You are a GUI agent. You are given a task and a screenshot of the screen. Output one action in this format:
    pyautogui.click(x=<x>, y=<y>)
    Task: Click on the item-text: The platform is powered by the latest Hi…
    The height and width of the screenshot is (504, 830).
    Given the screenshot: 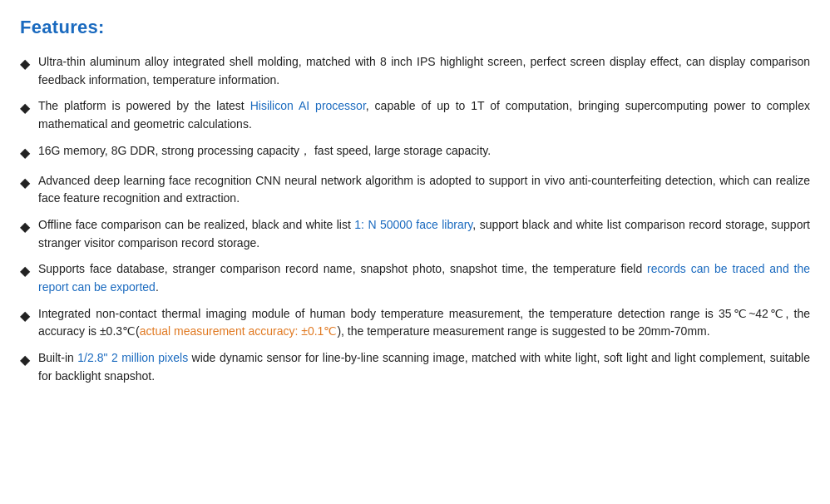 What is the action you would take?
    pyautogui.click(x=424, y=115)
    